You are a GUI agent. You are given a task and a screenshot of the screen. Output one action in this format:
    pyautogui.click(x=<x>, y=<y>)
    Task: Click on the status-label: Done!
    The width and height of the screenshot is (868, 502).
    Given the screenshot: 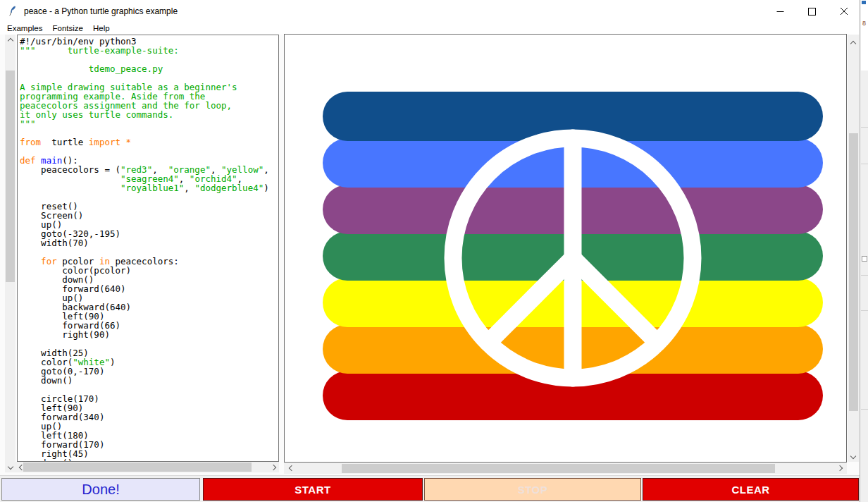 What is the action you would take?
    pyautogui.click(x=101, y=489)
    